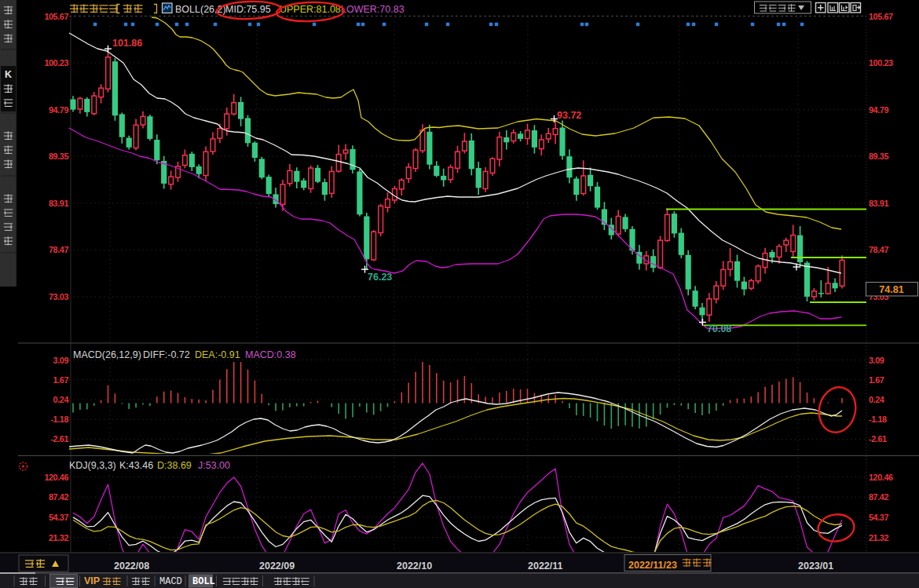  I want to click on svg-text: 76.23, so click(380, 277).